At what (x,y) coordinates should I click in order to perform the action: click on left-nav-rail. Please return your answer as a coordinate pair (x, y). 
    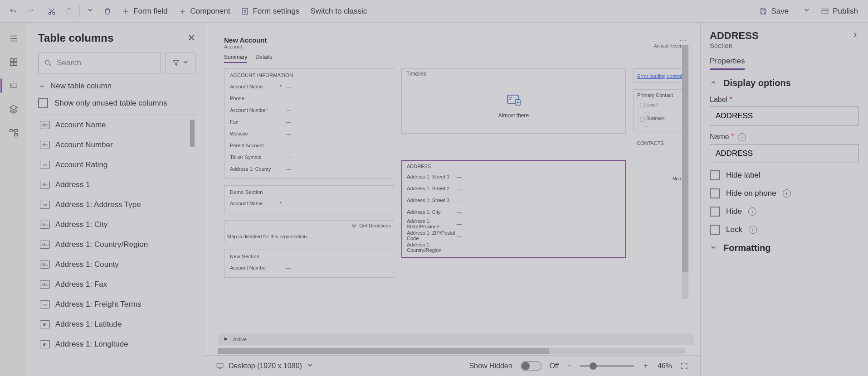
    Looking at the image, I should click on (14, 199).